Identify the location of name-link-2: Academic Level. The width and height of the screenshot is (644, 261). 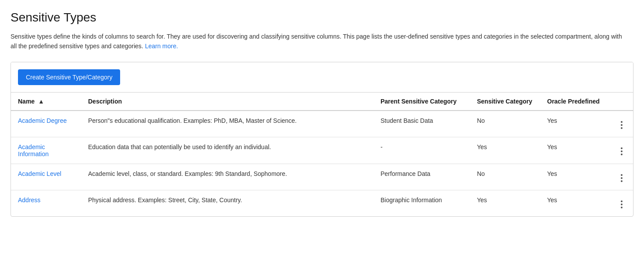
(39, 174).